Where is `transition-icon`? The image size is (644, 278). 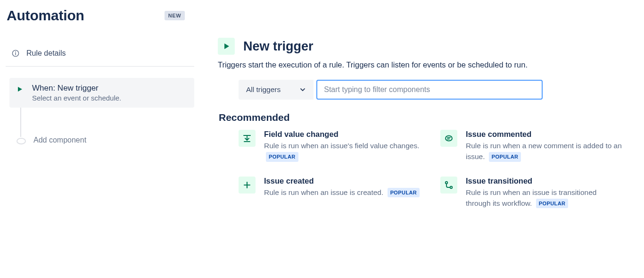
transition-icon is located at coordinates (449, 185).